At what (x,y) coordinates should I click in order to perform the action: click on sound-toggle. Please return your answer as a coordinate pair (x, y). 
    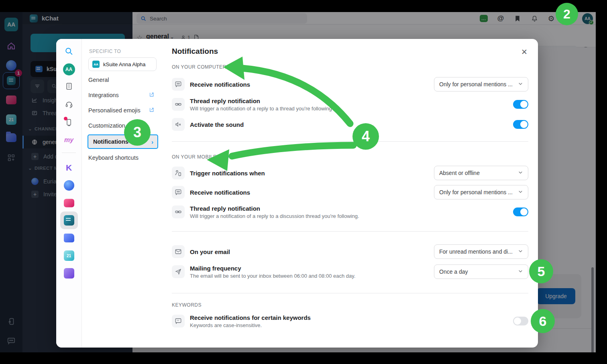
    Looking at the image, I should click on (521, 124).